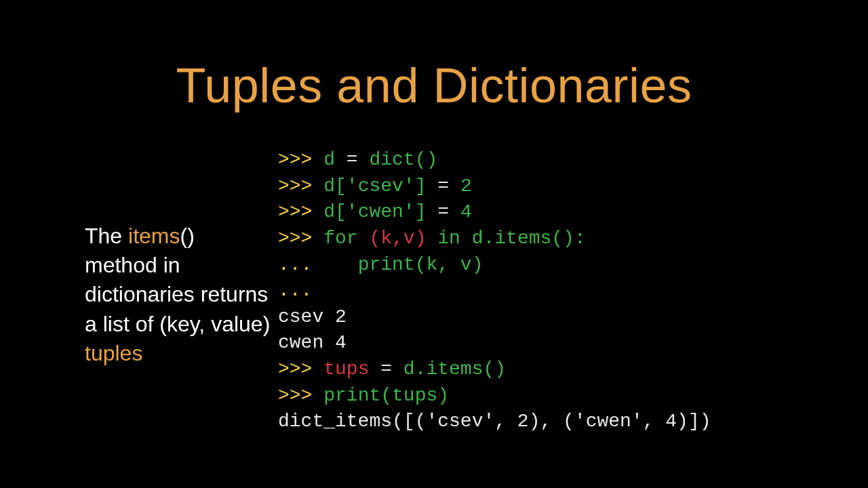 This screenshot has width=868, height=488. I want to click on code-token: print(tups), so click(387, 396).